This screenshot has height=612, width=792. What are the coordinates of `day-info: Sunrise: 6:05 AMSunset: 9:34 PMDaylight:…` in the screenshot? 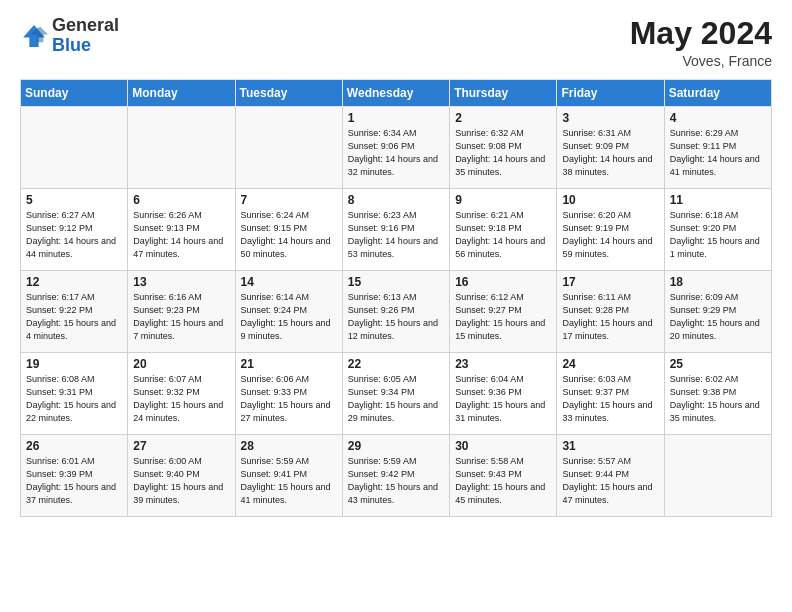 It's located at (393, 398).